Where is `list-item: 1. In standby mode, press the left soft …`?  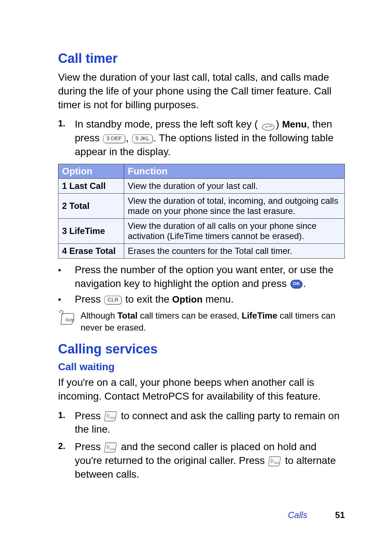
list-item: 1. In standby mode, press the left soft … is located at coordinates (201, 138).